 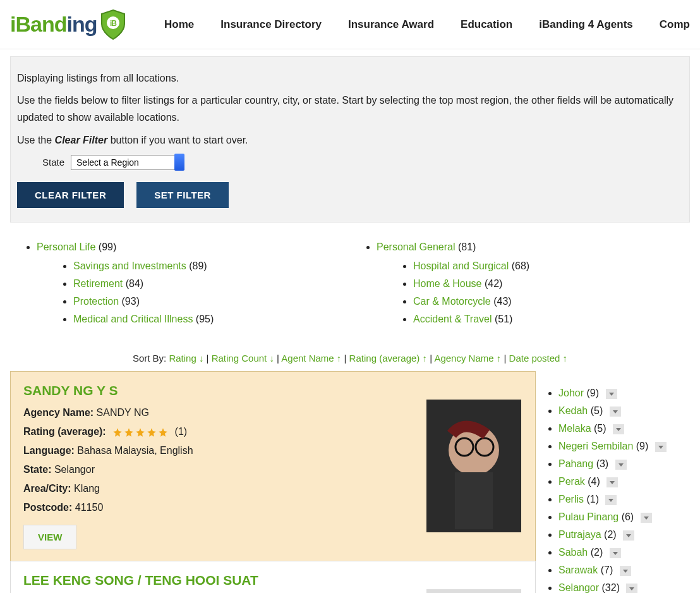 I want to click on logo-text-2: ing, so click(x=81, y=24).